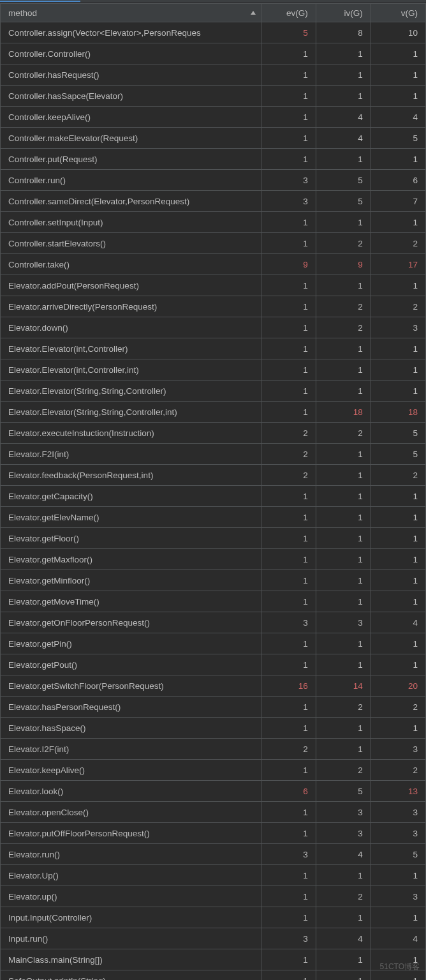 The height and width of the screenshot is (980, 426). I want to click on table-row: Elevator.putOffFloorPersonRequest()133, so click(213, 834).